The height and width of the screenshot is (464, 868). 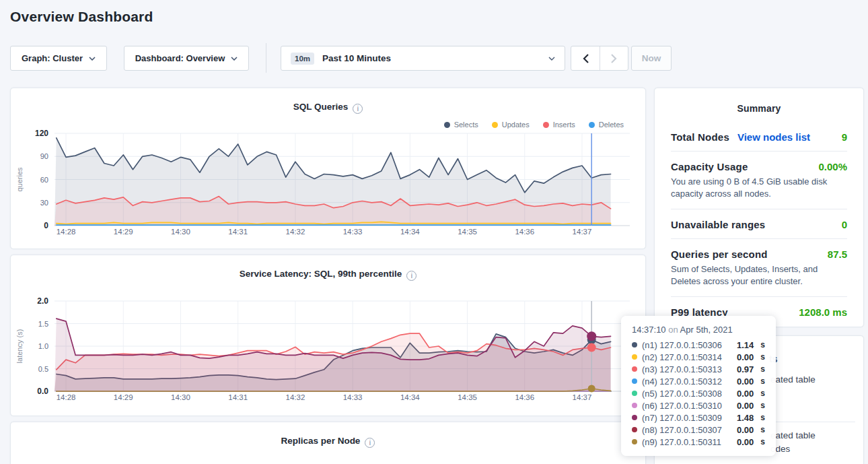 What do you see at coordinates (303, 59) in the screenshot?
I see `time-range-badge: 10m` at bounding box center [303, 59].